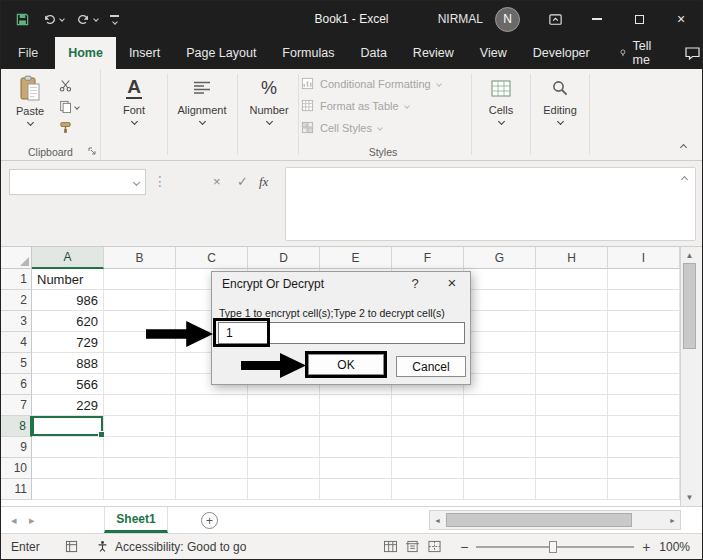  What do you see at coordinates (68, 490) in the screenshot?
I see `cell-A11` at bounding box center [68, 490].